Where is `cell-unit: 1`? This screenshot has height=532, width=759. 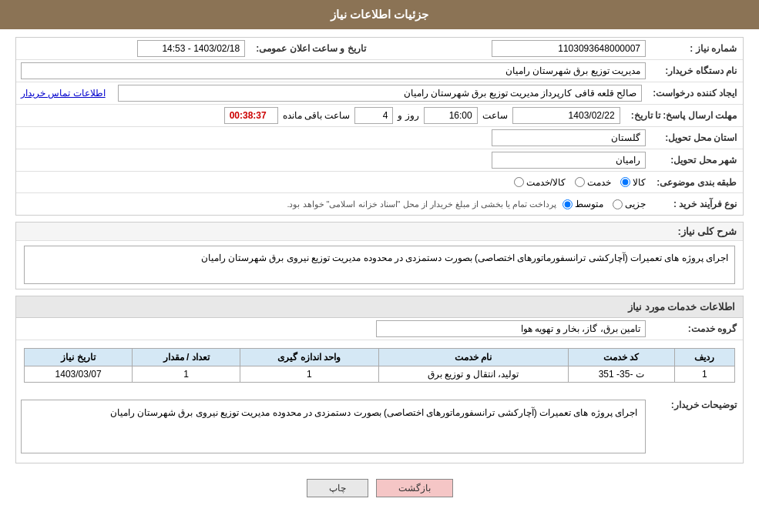 cell-unit: 1 is located at coordinates (310, 374).